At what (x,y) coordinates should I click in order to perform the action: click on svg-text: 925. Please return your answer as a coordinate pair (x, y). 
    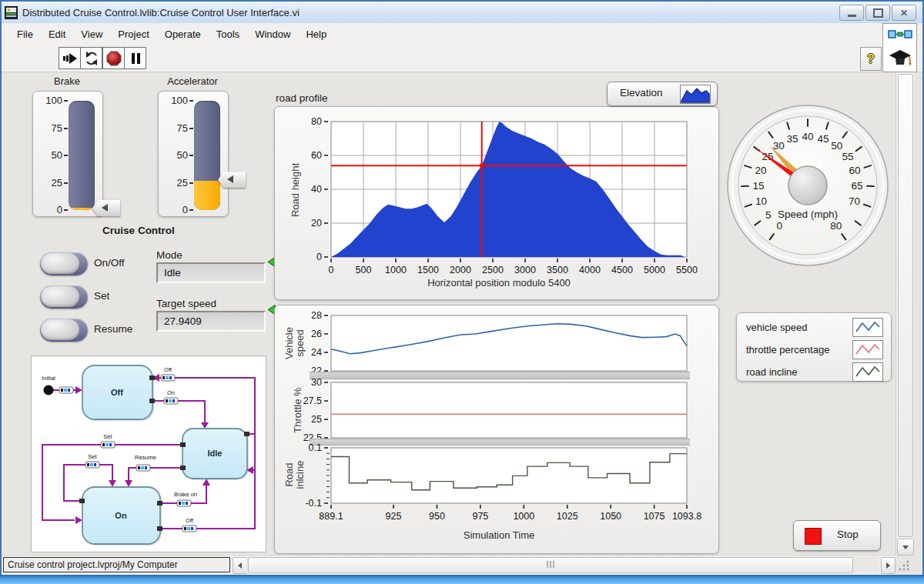
    Looking at the image, I should click on (394, 516).